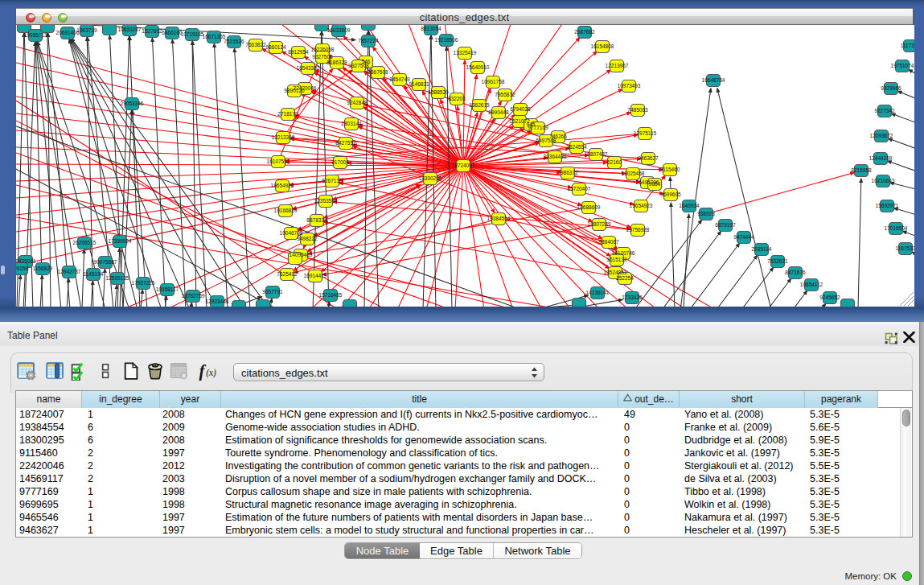 The image size is (924, 585). I want to click on graph-node-label: 7485063, so click(638, 109).